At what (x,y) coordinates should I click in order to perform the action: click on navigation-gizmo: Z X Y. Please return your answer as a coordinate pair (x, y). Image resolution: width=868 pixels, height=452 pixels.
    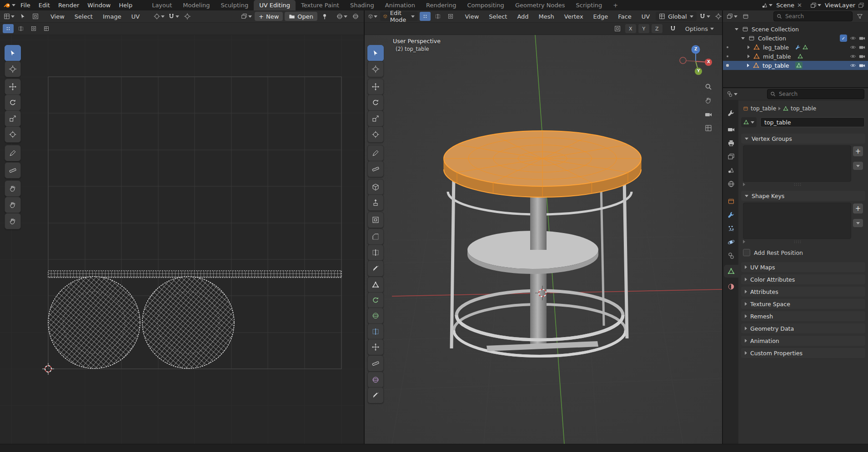
    Looking at the image, I should click on (696, 60).